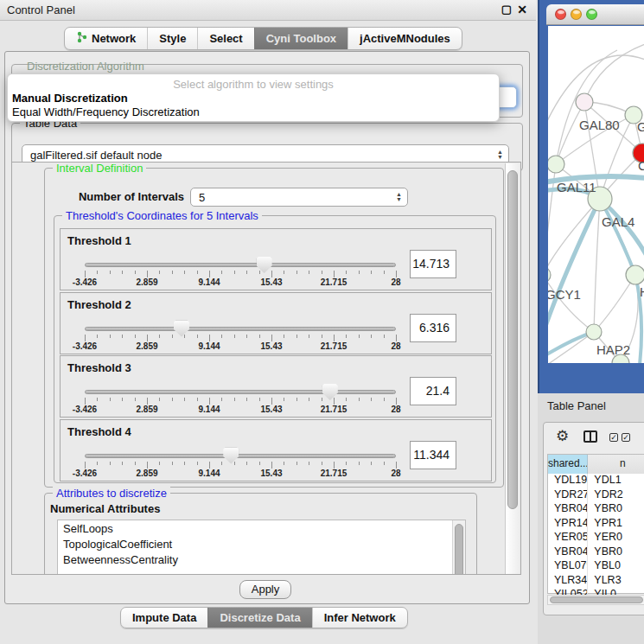  Describe the element at coordinates (276, 450) in the screenshot. I see `threshold-panel-4: Threshold 4-3.4262.8599.14415.4321.71528…` at that location.